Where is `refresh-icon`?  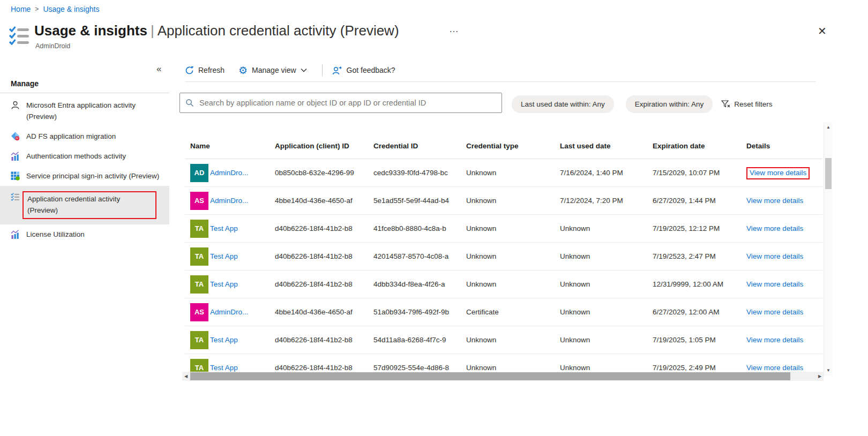 refresh-icon is located at coordinates (190, 71).